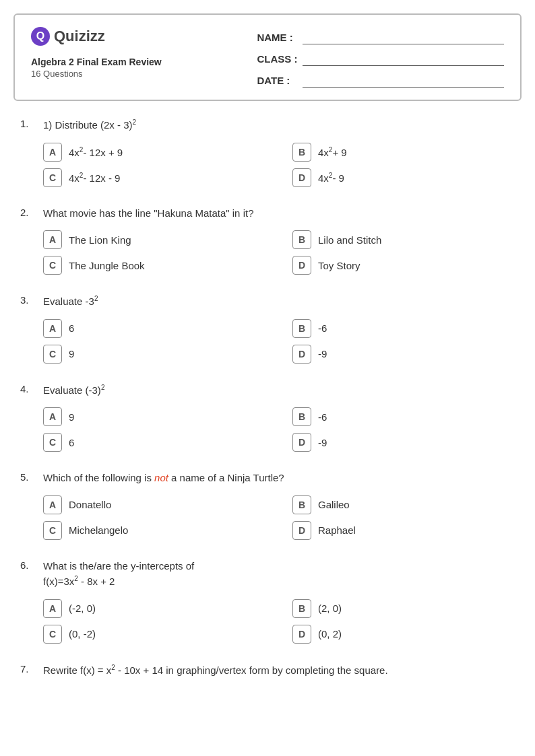 This screenshot has width=535, height=756. What do you see at coordinates (404, 329) in the screenshot?
I see `answer-item-3-b: B-6` at bounding box center [404, 329].